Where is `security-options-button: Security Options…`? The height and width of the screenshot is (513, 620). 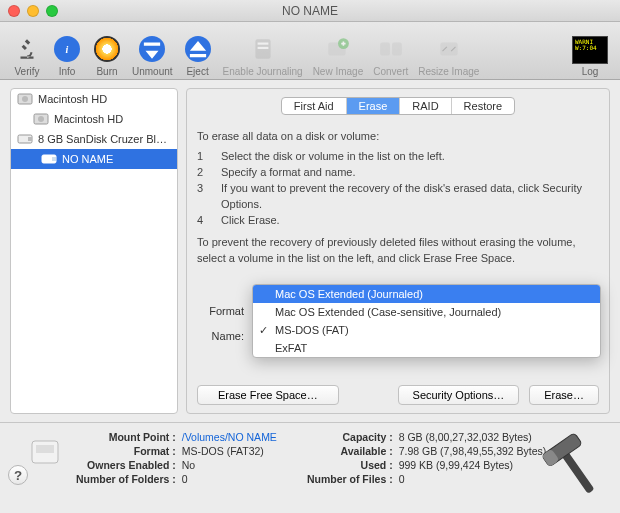
security-options-button: Security Options… is located at coordinates (459, 395).